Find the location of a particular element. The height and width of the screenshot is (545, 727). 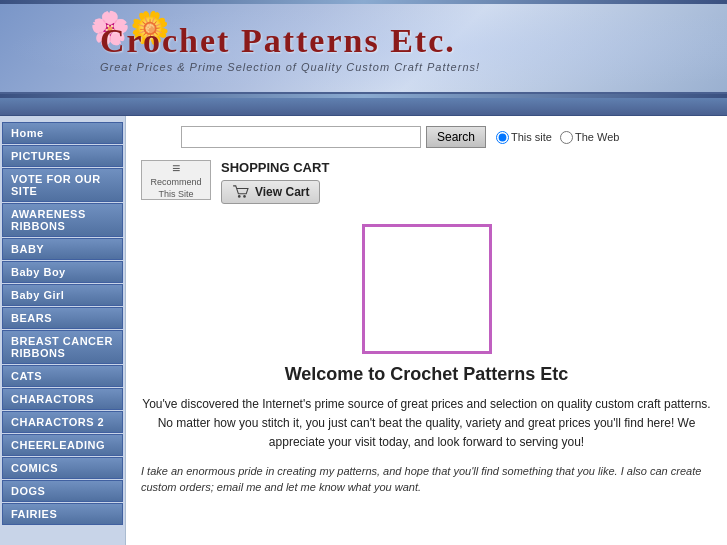

recommend-area: ≡ Recommend This Site SHOPPING CART View… is located at coordinates (426, 187).